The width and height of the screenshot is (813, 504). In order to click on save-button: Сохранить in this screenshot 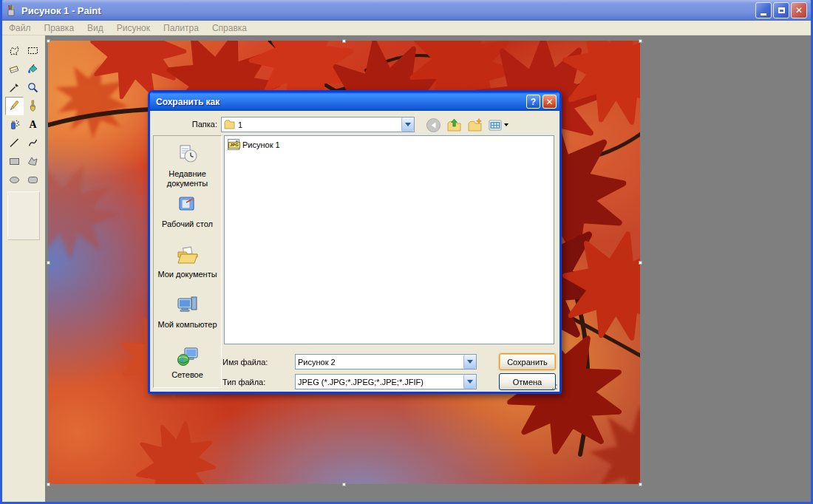, I will do `click(528, 362)`.